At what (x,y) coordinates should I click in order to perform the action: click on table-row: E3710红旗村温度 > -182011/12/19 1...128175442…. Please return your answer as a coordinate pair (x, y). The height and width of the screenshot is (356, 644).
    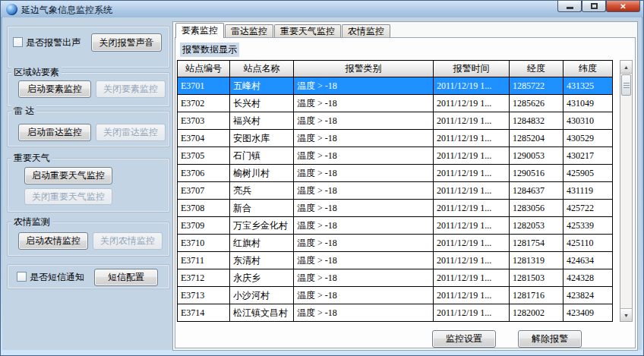
    Looking at the image, I should click on (395, 243).